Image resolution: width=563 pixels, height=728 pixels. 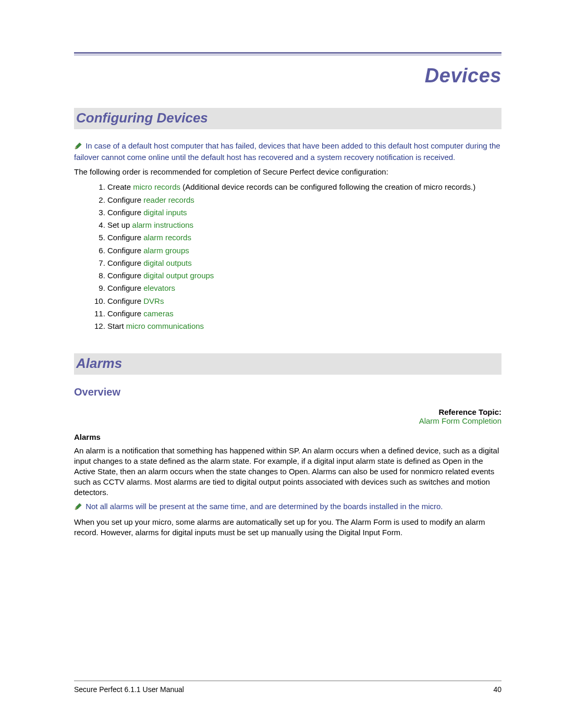 I want to click on info-note-alarms: Not all alarms will be present at the sa…, so click(x=288, y=507).